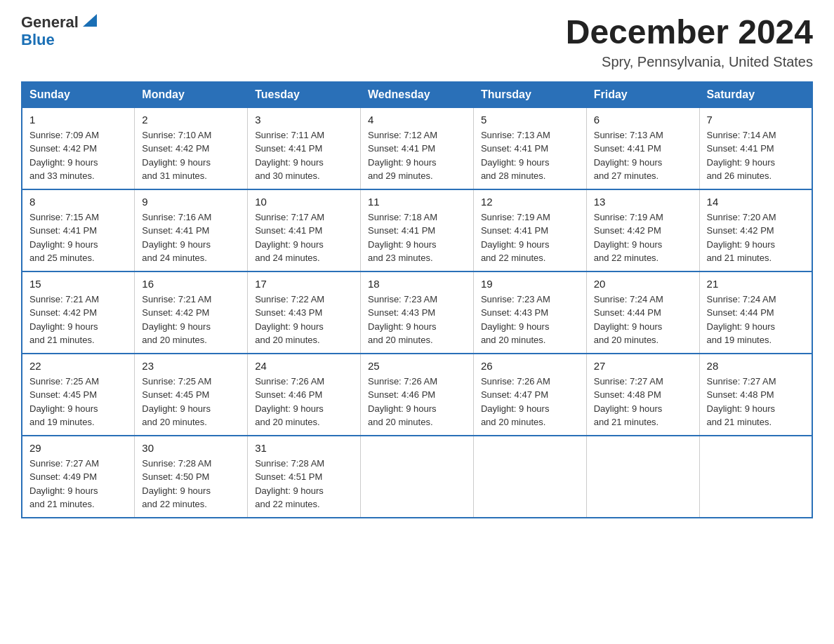 The width and height of the screenshot is (834, 644). Describe the element at coordinates (79, 119) in the screenshot. I see `day-number: 1` at that location.